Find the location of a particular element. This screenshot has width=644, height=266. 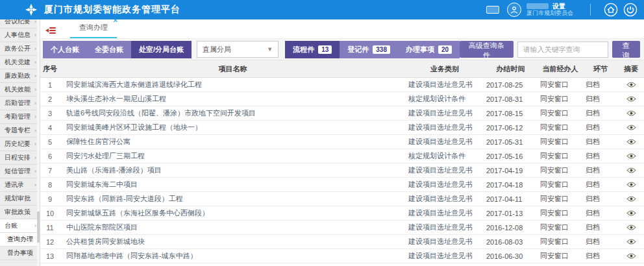

sidebar-item: 人事信息› is located at coordinates (19, 35).